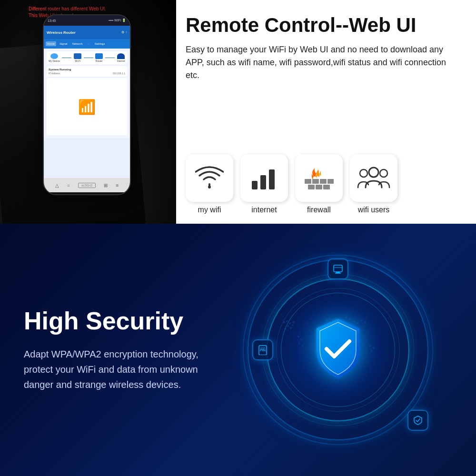 Image resolution: width=476 pixels, height=476 pixels. I want to click on description-text: Easy to manage your WiFi by Web UI and n…, so click(324, 63).